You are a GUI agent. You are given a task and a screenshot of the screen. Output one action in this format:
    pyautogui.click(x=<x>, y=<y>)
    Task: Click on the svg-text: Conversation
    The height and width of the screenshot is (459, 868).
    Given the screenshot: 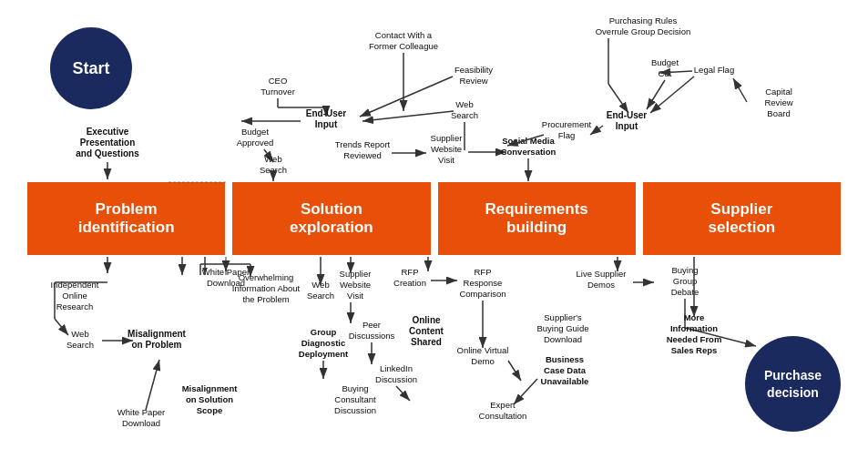 What is the action you would take?
    pyautogui.click(x=528, y=151)
    